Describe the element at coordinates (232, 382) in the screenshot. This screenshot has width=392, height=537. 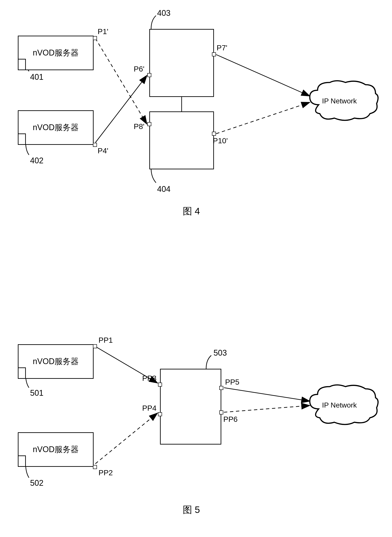
I see `label-pp5: PP5` at that location.